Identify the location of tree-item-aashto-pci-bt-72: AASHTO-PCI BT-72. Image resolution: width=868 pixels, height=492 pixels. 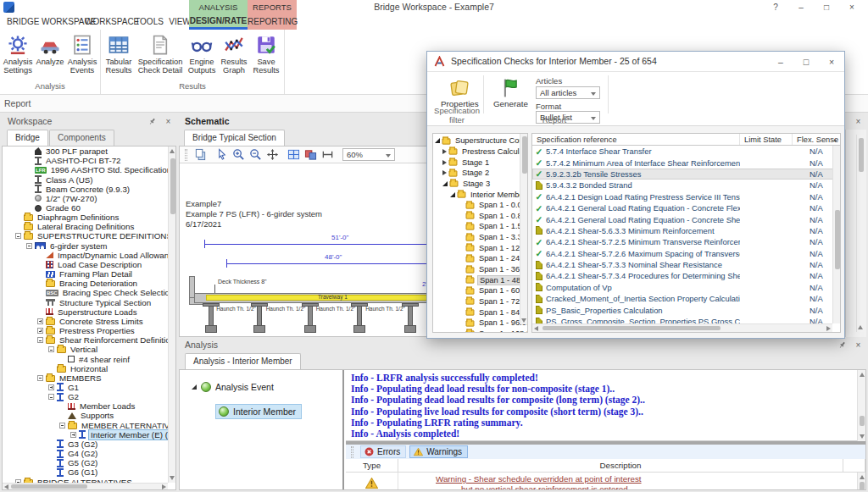
(85, 161).